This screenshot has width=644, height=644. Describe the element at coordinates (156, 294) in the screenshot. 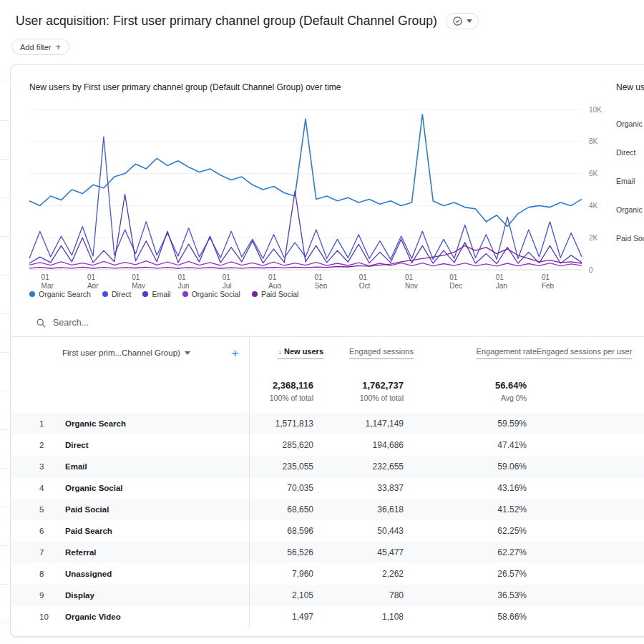

I see `legend-item-email: Email` at that location.